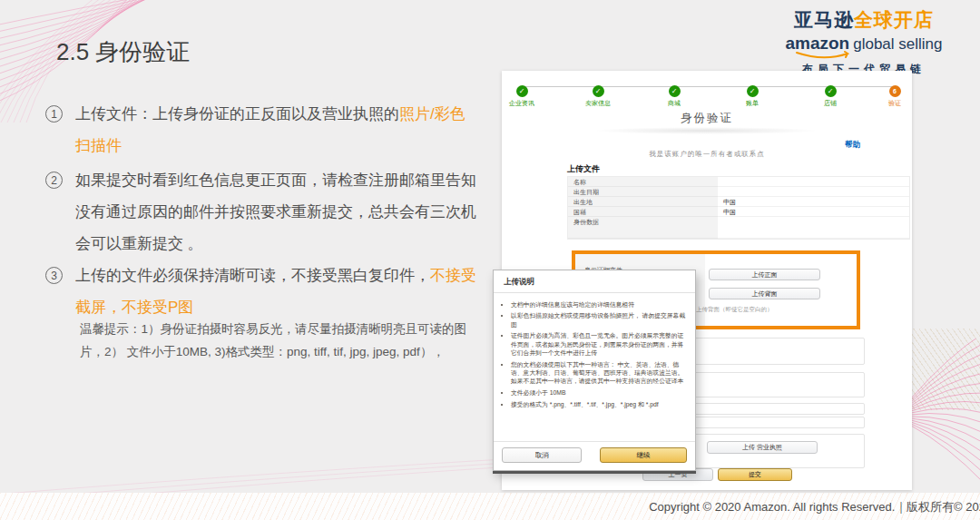 This screenshot has height=520, width=980. Describe the element at coordinates (739, 192) in the screenshot. I see `table-row: 出生日期` at that location.